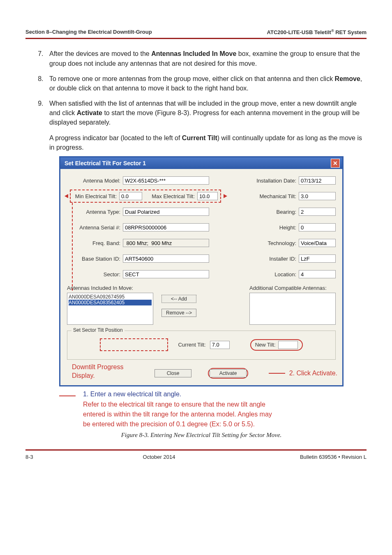 The height and width of the screenshot is (555, 392). Describe the element at coordinates (228, 373) in the screenshot. I see `activate-button: Activate` at that location.